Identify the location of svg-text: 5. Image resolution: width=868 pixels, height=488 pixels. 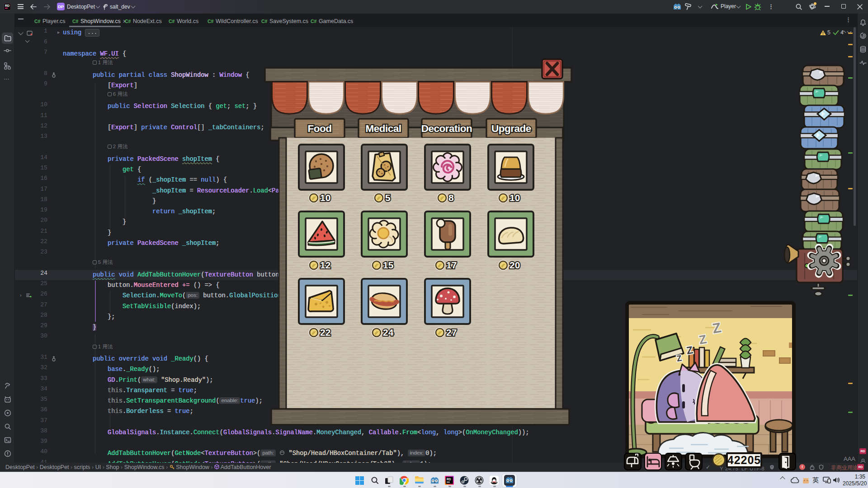
(388, 198).